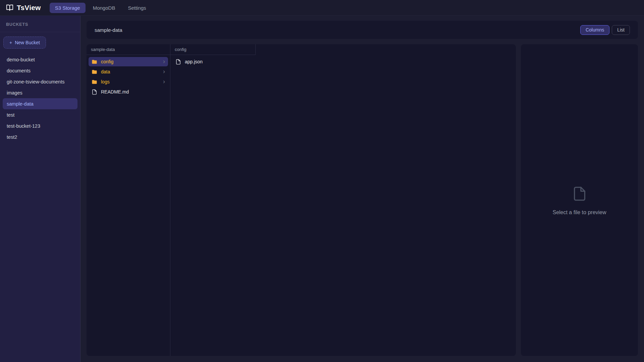 The image size is (644, 362). Describe the element at coordinates (40, 82) in the screenshot. I see `bucket-item-git-zone-tsview-documents: git-zone-tsview-documents` at that location.